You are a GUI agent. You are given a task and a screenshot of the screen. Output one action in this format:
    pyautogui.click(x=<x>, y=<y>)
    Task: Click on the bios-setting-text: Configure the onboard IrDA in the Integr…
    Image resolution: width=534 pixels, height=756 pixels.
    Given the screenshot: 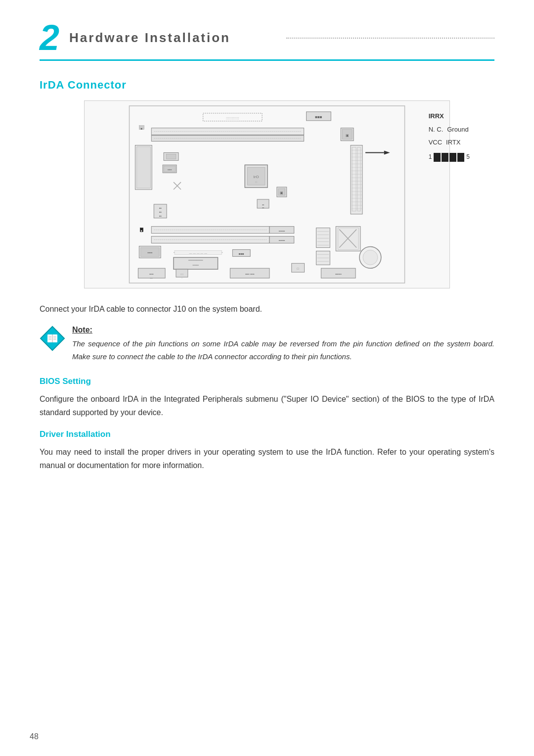 What is the action you would take?
    pyautogui.click(x=267, y=406)
    